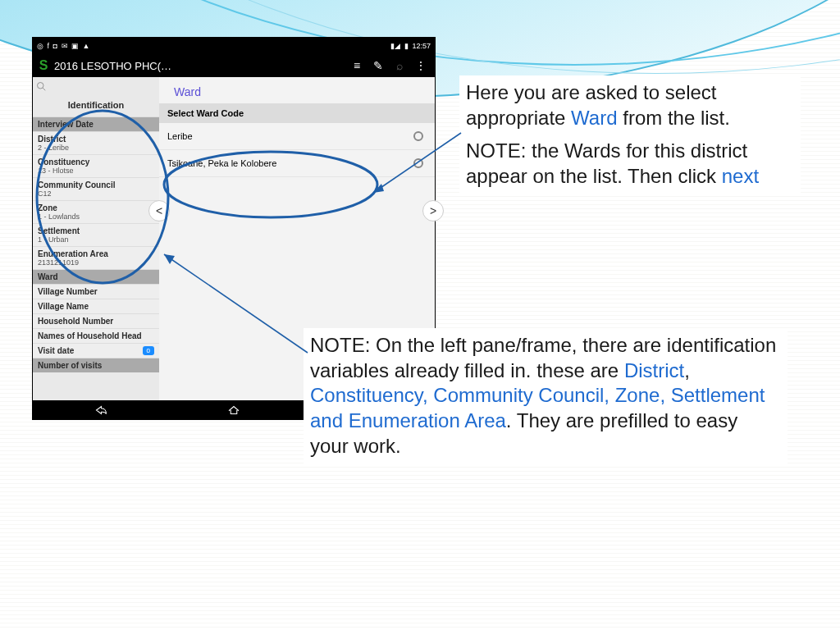 Image resolution: width=840 pixels, height=630 pixels. What do you see at coordinates (96, 106) in the screenshot?
I see `identification-heading: Identification` at bounding box center [96, 106].